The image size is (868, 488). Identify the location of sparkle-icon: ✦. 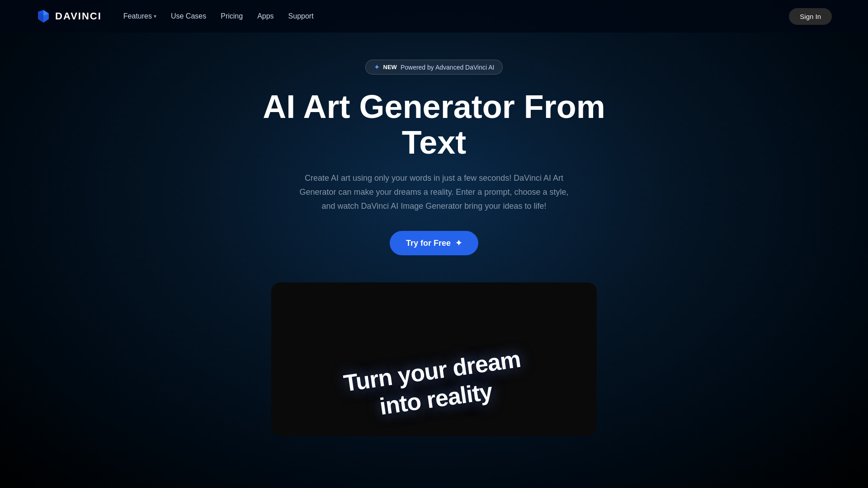
(377, 67).